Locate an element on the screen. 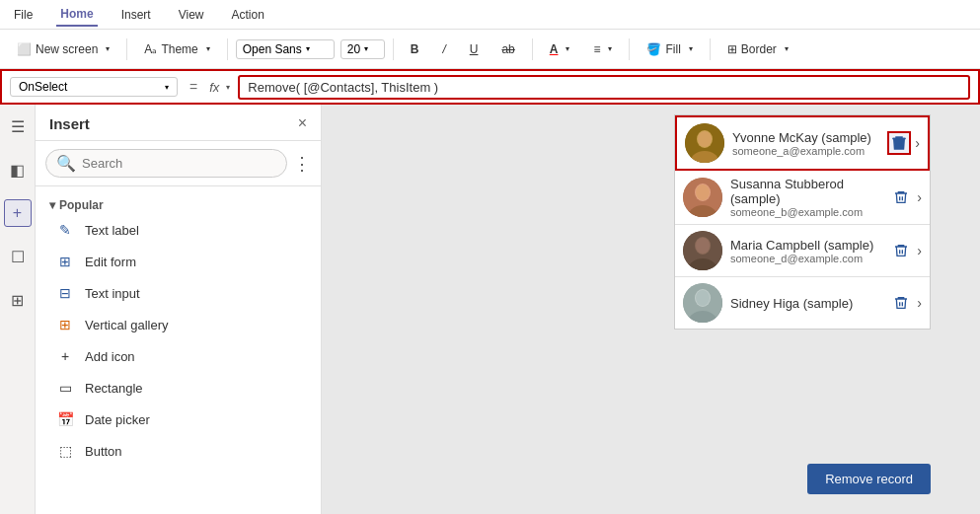 This screenshot has width=980, height=514. size-chevron: ▾ is located at coordinates (366, 49).